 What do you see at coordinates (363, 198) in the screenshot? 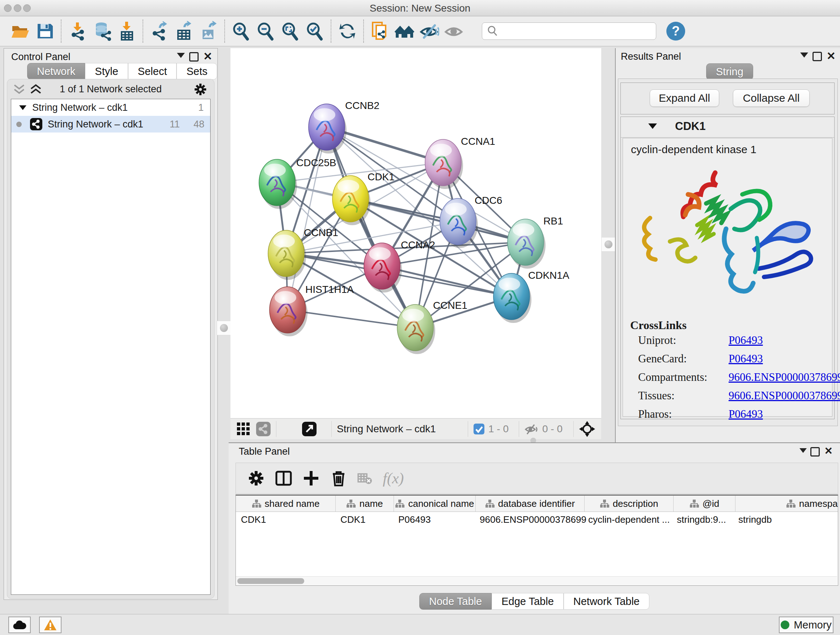
I see `network-node-cdk1: CDK1` at bounding box center [363, 198].